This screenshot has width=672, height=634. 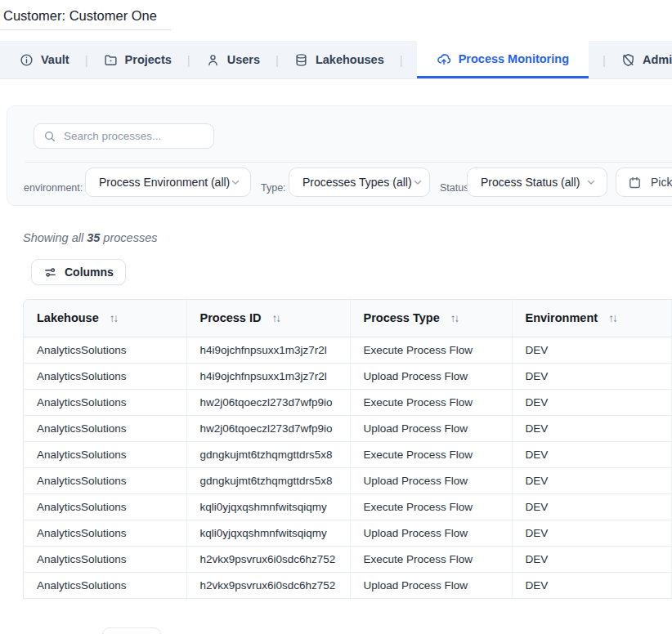 What do you see at coordinates (444, 59) in the screenshot?
I see `cloud-upload-icon` at bounding box center [444, 59].